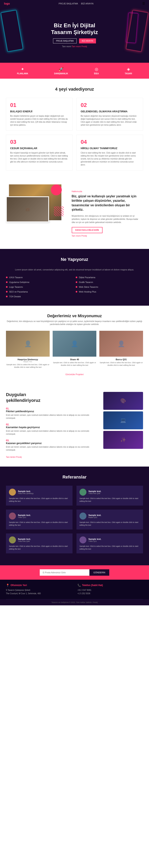 The width and height of the screenshot is (149, 868). What do you see at coordinates (52, 448) in the screenshot?
I see `feelings-item-3-text: Enim ad minim veniam, quis nostrud exerc…` at bounding box center [52, 448].